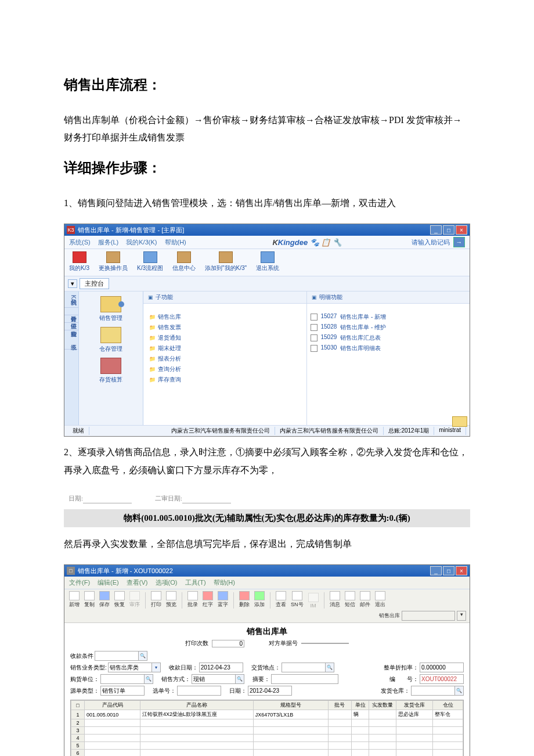  I want to click on col-spec: 规格型号, so click(290, 705).